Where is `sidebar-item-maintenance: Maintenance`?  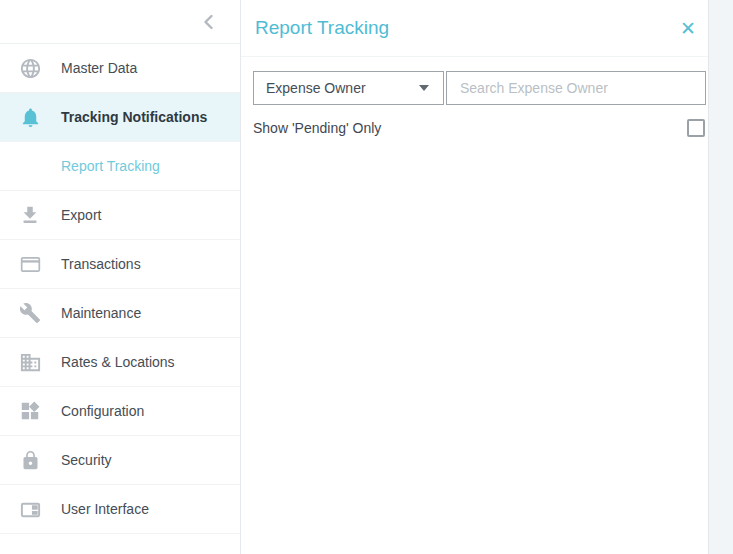 sidebar-item-maintenance: Maintenance is located at coordinates (120, 314).